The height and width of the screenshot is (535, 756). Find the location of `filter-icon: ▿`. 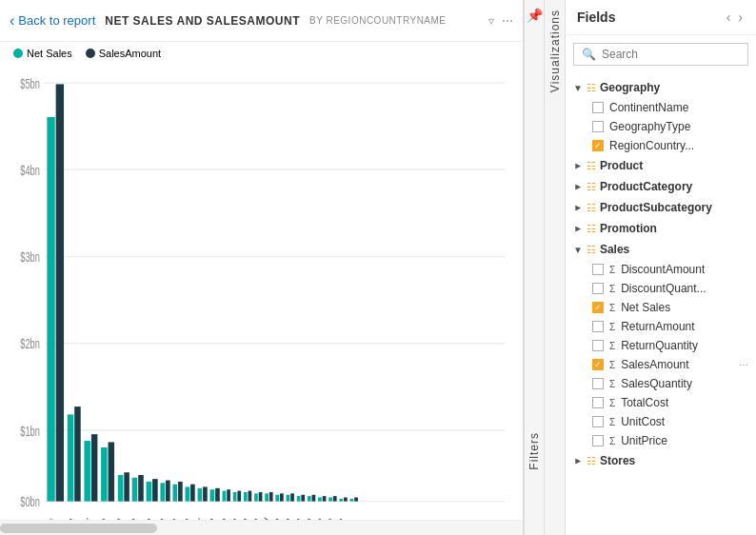

filter-icon: ▿ is located at coordinates (491, 21).